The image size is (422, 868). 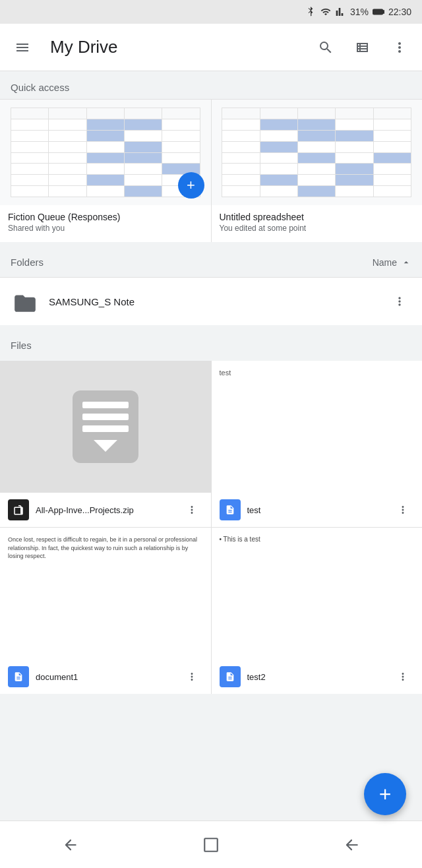 What do you see at coordinates (192, 510) in the screenshot?
I see `file-more-button-zip` at bounding box center [192, 510].